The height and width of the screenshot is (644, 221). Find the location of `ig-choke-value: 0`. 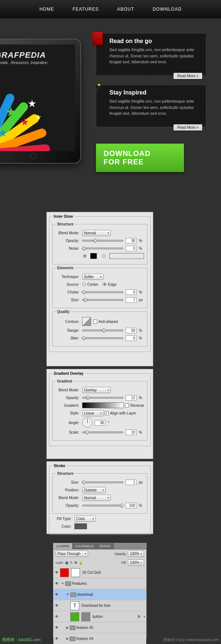

ig-choke-value: 0 is located at coordinates (131, 292).